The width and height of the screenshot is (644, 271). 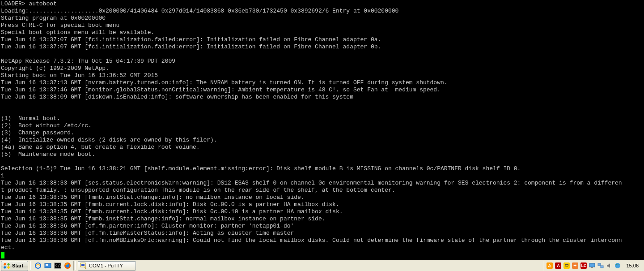 I want to click on term-line: Starting program at 0x00200000, so click(x=53, y=18).